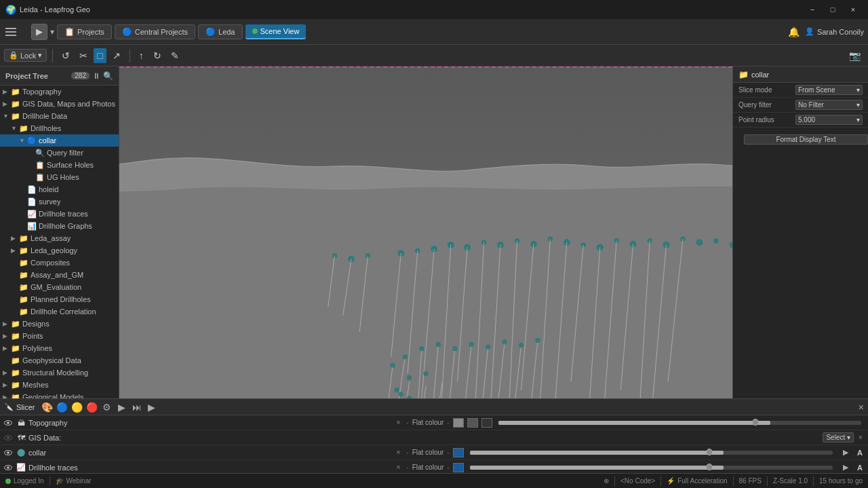 This screenshot has height=488, width=868. What do you see at coordinates (60, 165) in the screenshot?
I see `sidebar-item-surface-holes: 📋 Surface Holes` at bounding box center [60, 165].